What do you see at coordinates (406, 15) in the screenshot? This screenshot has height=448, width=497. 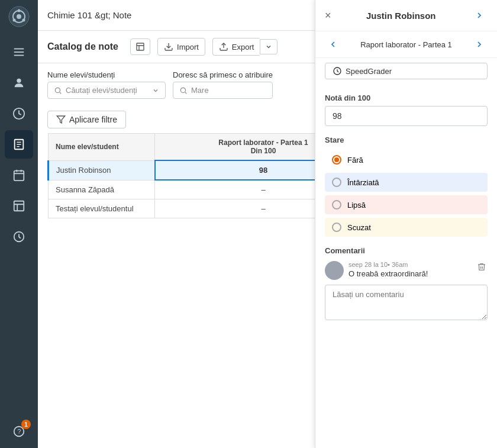 I see `panel-header: × Justin Robinson` at bounding box center [406, 15].